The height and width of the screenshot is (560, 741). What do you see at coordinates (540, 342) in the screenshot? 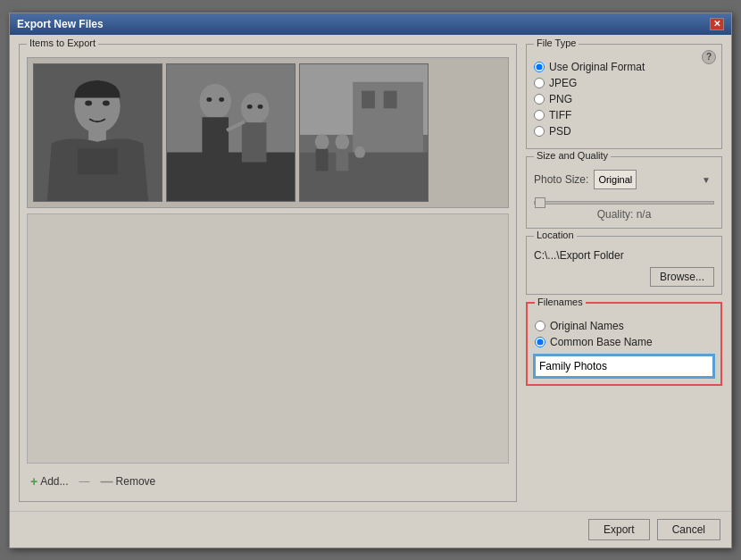
I see `radio-common-base` at bounding box center [540, 342].